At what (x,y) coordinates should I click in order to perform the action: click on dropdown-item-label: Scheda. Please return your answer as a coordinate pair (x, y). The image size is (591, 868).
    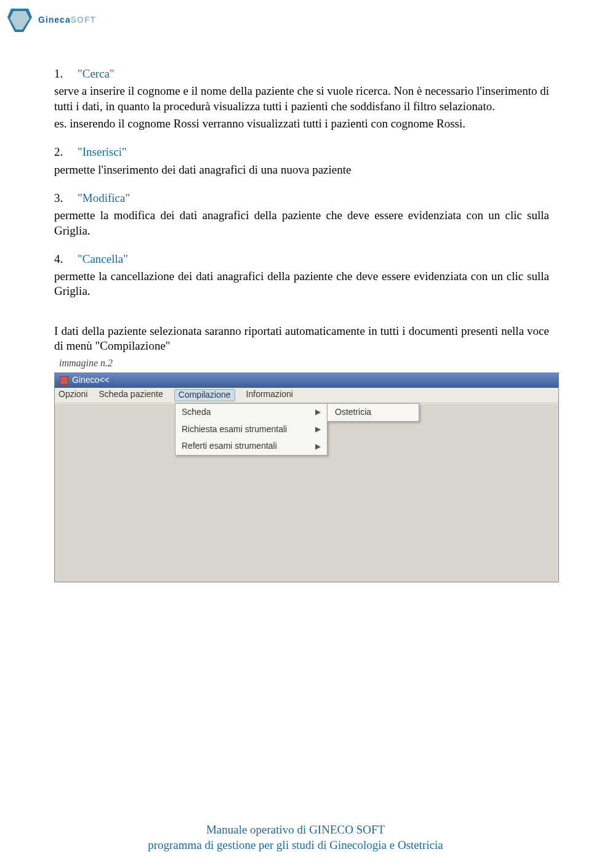
    Looking at the image, I should click on (196, 412).